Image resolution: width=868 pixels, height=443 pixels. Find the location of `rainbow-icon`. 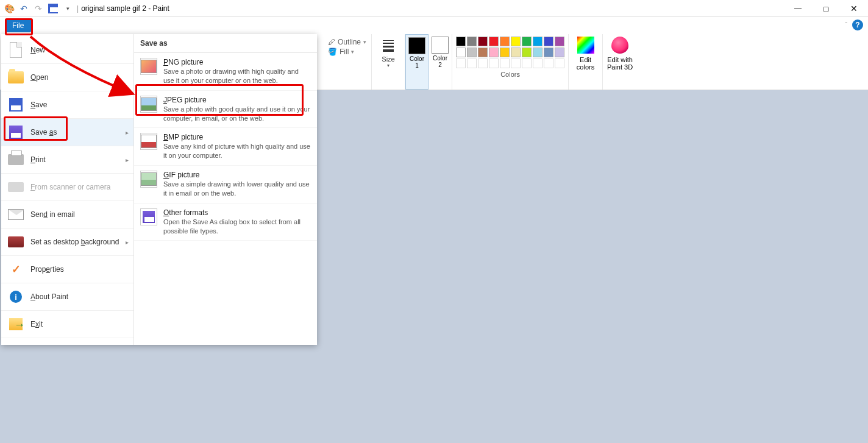

rainbow-icon is located at coordinates (586, 45).